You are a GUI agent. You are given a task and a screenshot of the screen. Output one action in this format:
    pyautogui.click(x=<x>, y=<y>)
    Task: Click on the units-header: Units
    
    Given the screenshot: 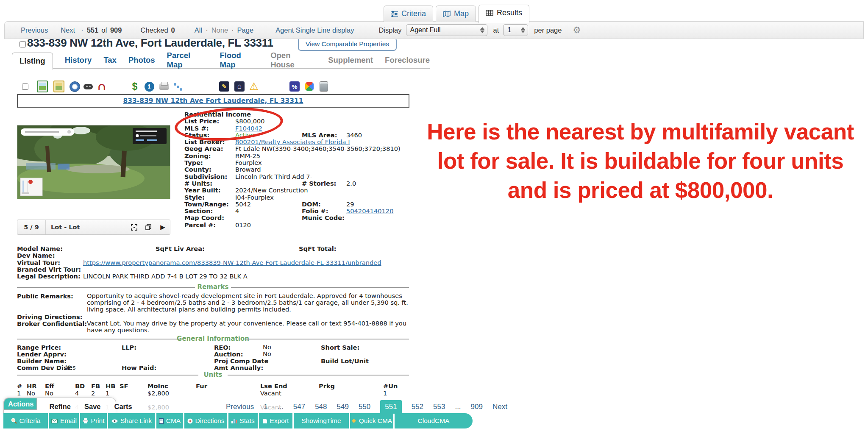 What is the action you would take?
    pyautogui.click(x=213, y=375)
    